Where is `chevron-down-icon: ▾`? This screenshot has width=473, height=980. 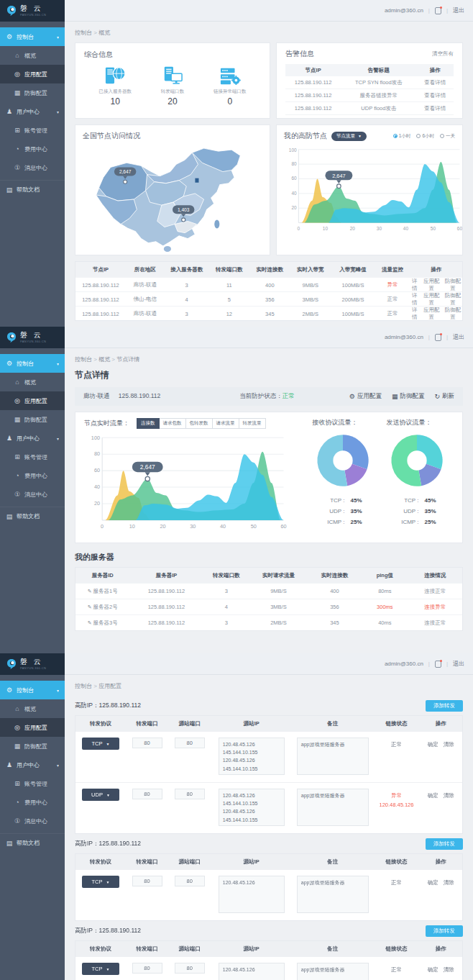 chevron-down-icon: ▾ is located at coordinates (58, 37).